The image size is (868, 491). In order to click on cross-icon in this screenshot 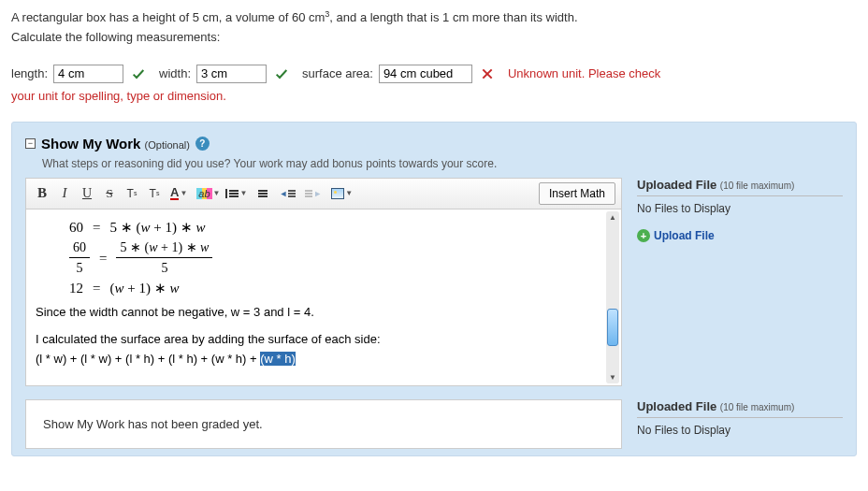, I will do `click(487, 74)`.